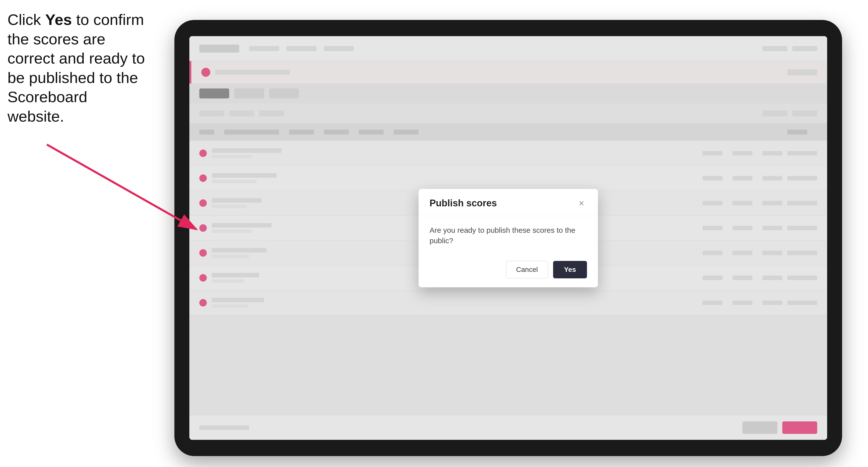 Image resolution: width=868 pixels, height=467 pixels. Describe the element at coordinates (527, 270) in the screenshot. I see `cancel-button: Cancel` at that location.